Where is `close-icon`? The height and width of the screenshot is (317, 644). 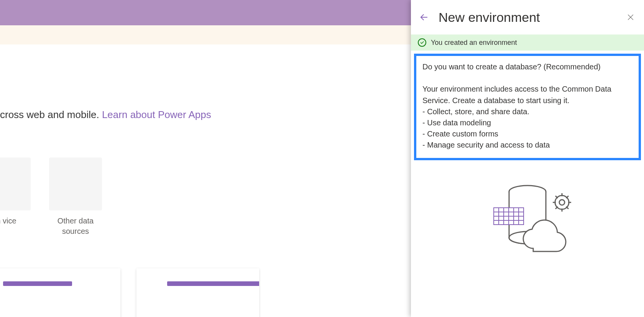
close-icon is located at coordinates (631, 17).